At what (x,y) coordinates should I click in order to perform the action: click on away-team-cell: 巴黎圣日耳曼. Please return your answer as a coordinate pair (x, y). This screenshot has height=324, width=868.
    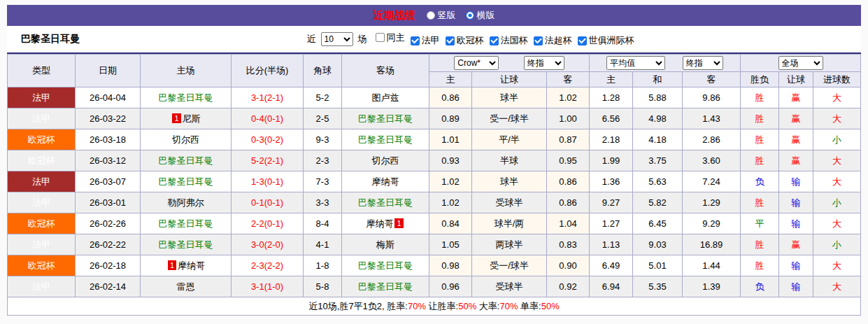
    Looking at the image, I should click on (386, 119).